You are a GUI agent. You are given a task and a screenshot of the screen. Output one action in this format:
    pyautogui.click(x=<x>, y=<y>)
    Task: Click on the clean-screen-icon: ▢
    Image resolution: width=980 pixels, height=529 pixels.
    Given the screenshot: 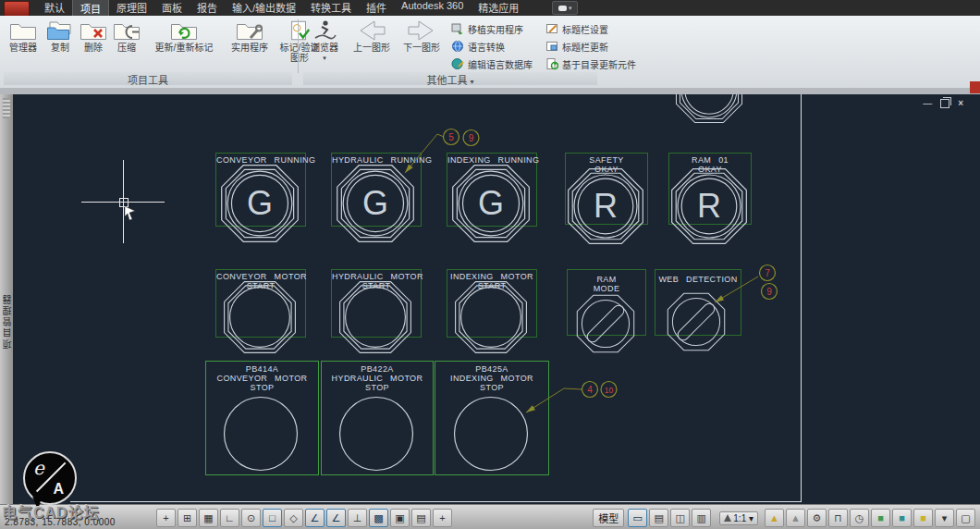 What is the action you would take?
    pyautogui.click(x=965, y=518)
    